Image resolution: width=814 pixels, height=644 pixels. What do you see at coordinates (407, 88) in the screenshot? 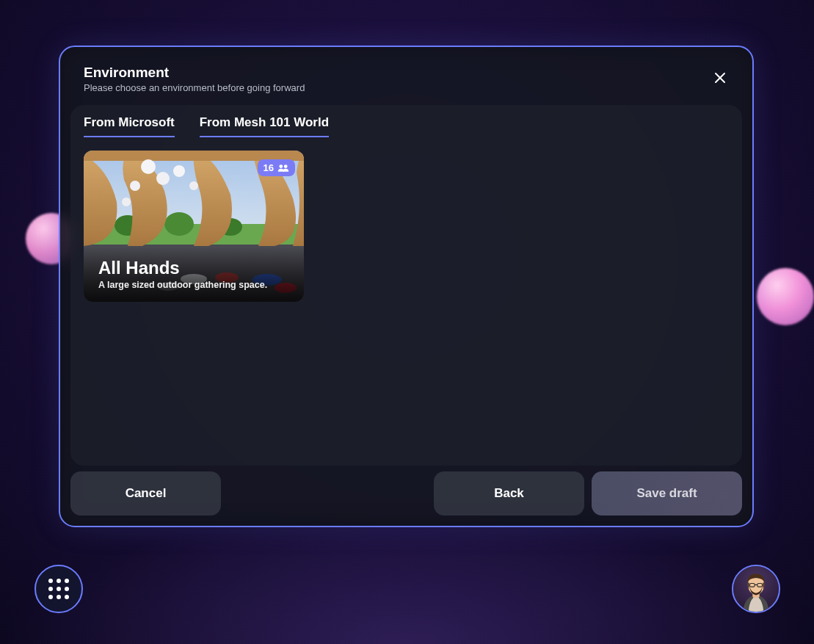
I see `modal-subtitle: Please choose an environment before goin…` at bounding box center [407, 88].